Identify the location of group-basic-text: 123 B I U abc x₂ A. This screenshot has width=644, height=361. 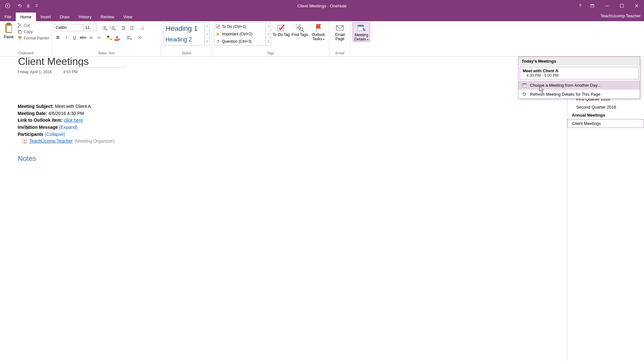
(107, 39).